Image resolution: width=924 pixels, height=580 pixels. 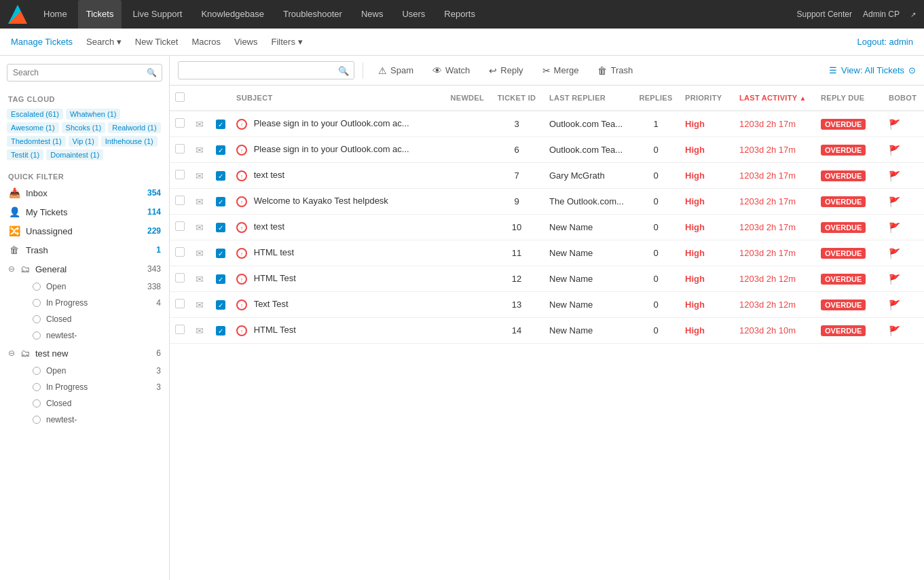 I want to click on dept-testnew-closed: Closed, so click(x=84, y=403).